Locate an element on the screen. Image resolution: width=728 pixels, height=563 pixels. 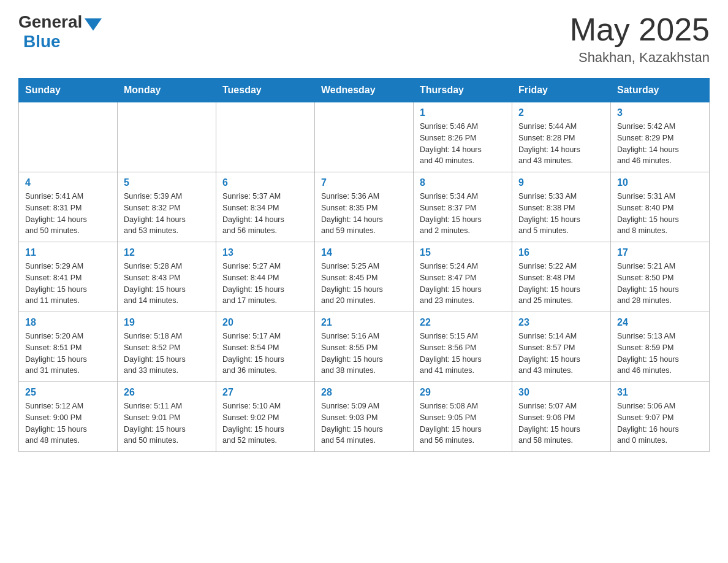
calendar-cell: 22Sunrise: 5:15 AM Sunset: 8:56 PM Dayli… is located at coordinates (463, 347).